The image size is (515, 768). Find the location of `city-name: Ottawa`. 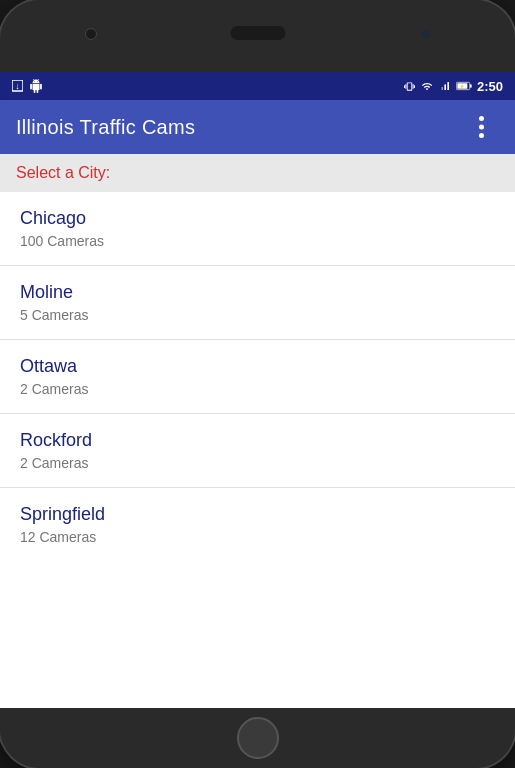

city-name: Ottawa is located at coordinates (258, 366).